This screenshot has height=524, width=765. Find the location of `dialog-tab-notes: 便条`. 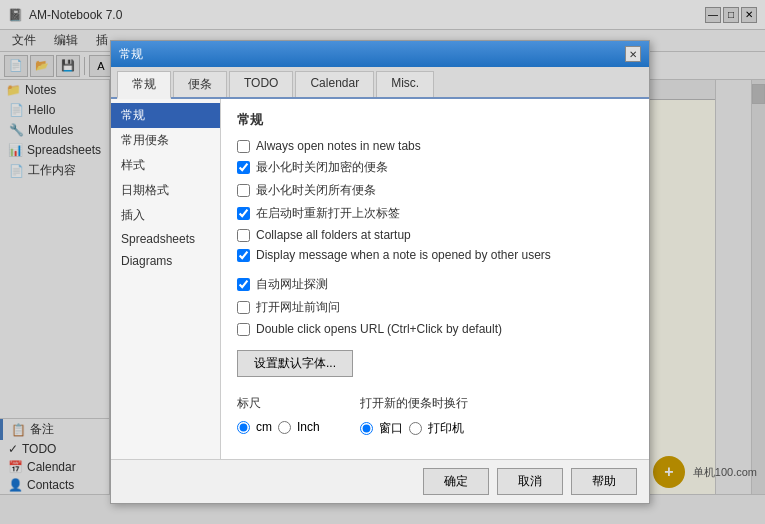

dialog-tab-notes: 便条 is located at coordinates (200, 84).